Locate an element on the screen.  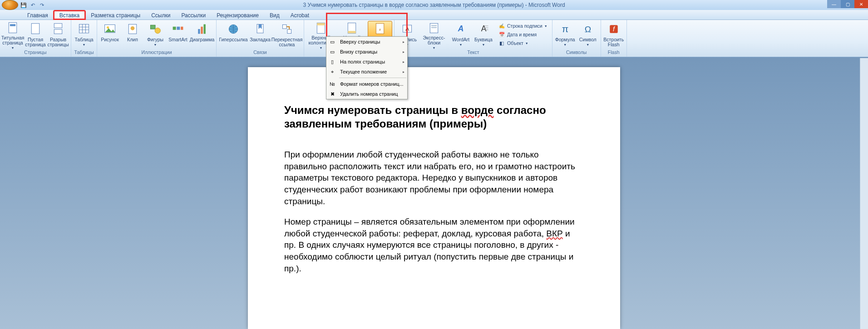
group-links-label: Связи is located at coordinates (260, 53).